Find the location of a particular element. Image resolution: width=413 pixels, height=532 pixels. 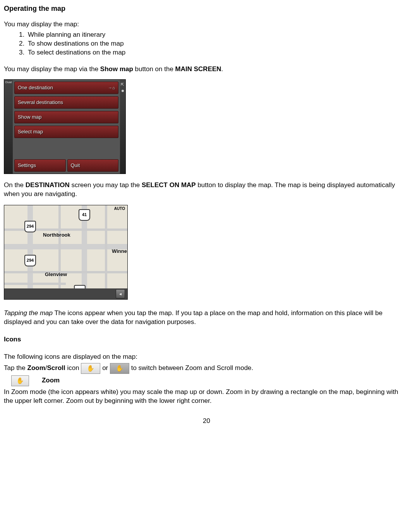

zoom-scroll-line: Tap the Zoom/Scroll icon ✋ or ✋ to switc… is located at coordinates (207, 368).